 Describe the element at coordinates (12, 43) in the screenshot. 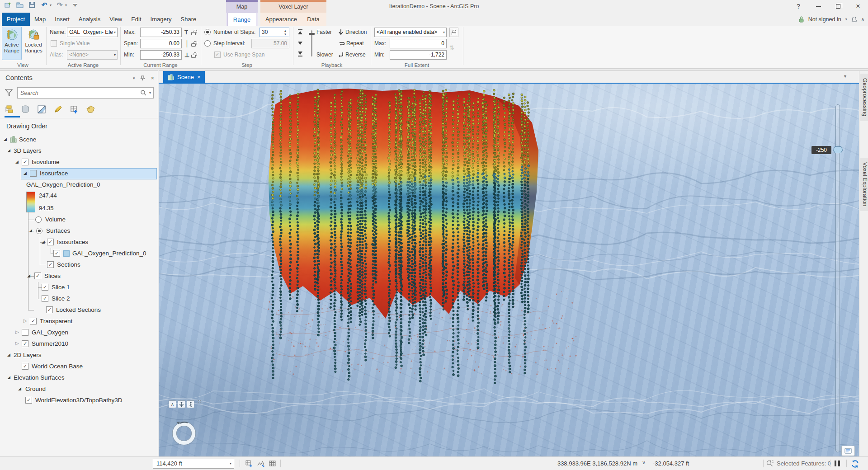

I see `active-range-button: Active Range` at that location.